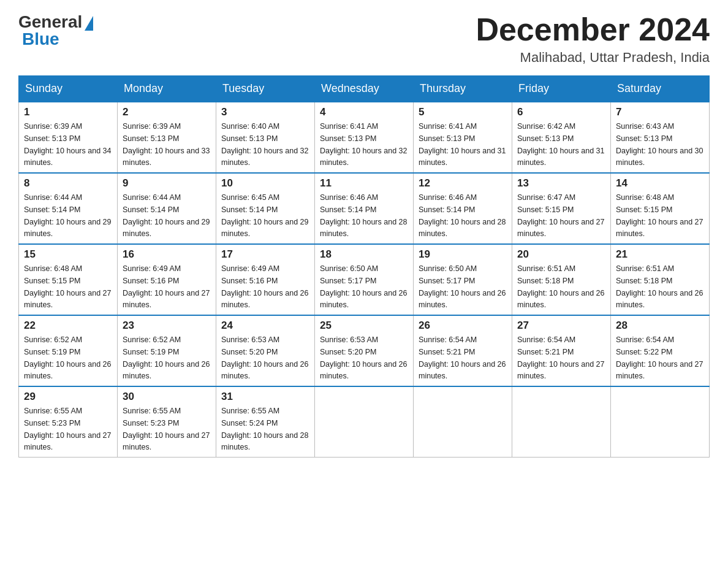 The image size is (728, 563). I want to click on day-number: 16, so click(167, 255).